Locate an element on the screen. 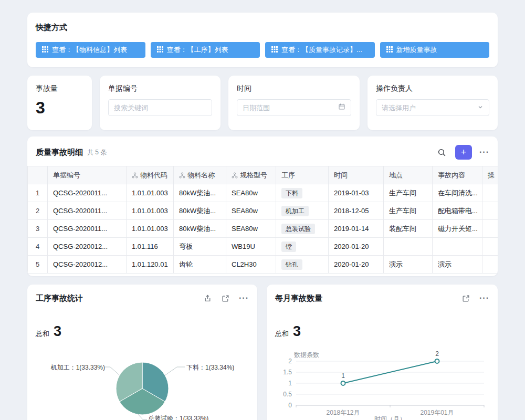 This screenshot has height=420, width=525. process-tag: 下料 is located at coordinates (292, 193).